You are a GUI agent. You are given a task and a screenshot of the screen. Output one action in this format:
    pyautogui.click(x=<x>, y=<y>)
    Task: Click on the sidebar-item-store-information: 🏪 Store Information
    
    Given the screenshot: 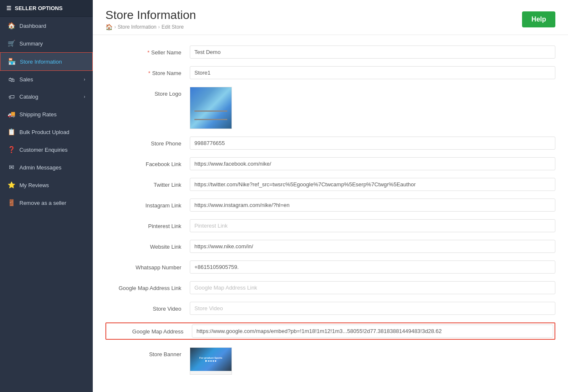 What is the action you would take?
    pyautogui.click(x=46, y=62)
    